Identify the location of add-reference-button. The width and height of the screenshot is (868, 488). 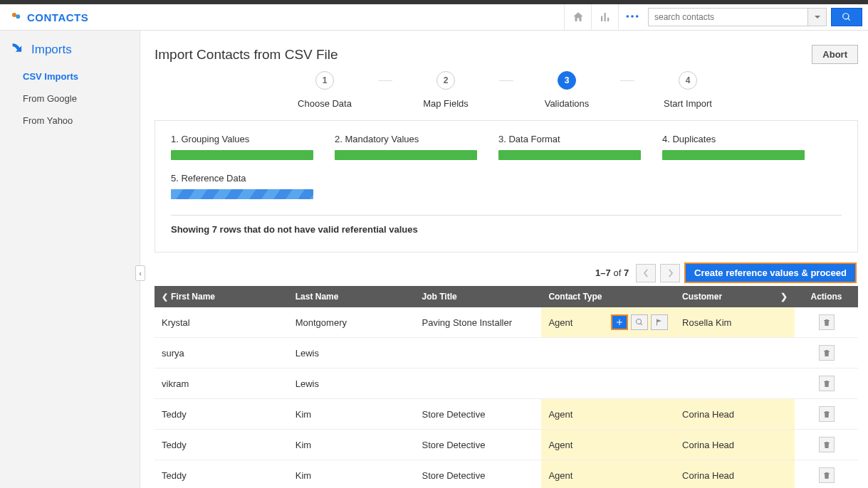
(619, 322).